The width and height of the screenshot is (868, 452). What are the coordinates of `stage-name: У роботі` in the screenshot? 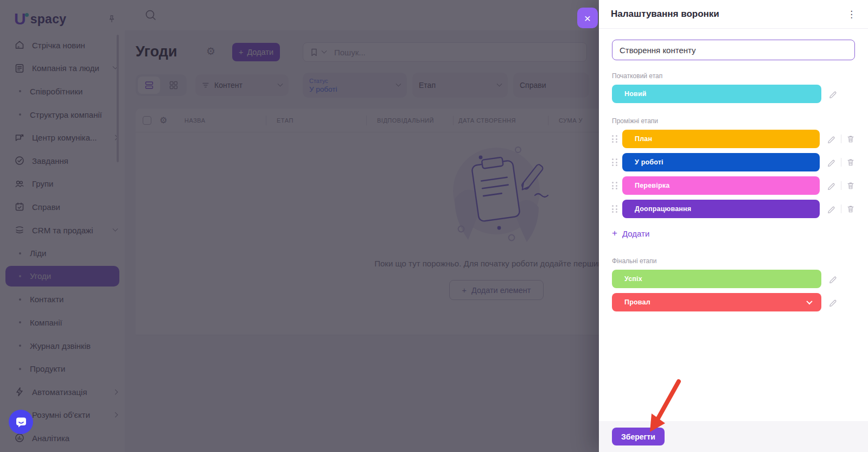 It's located at (649, 162).